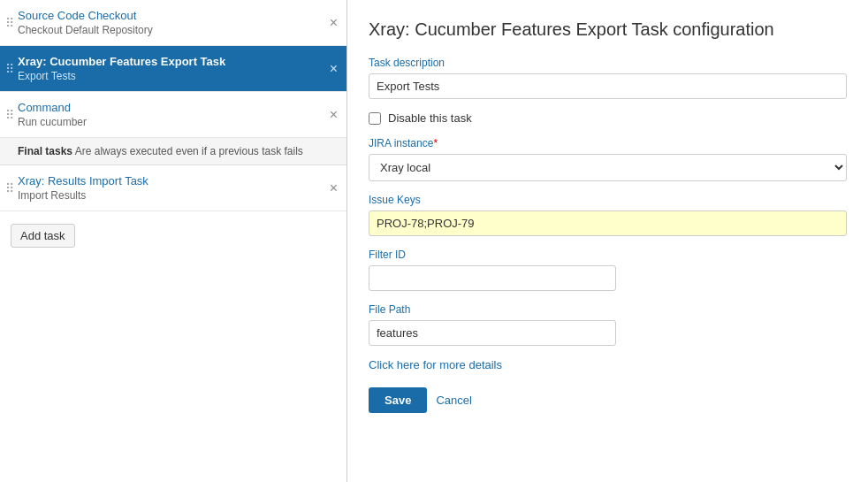 The width and height of the screenshot is (868, 482). What do you see at coordinates (608, 215) in the screenshot?
I see `issue-keys-group: Issue Keys` at bounding box center [608, 215].